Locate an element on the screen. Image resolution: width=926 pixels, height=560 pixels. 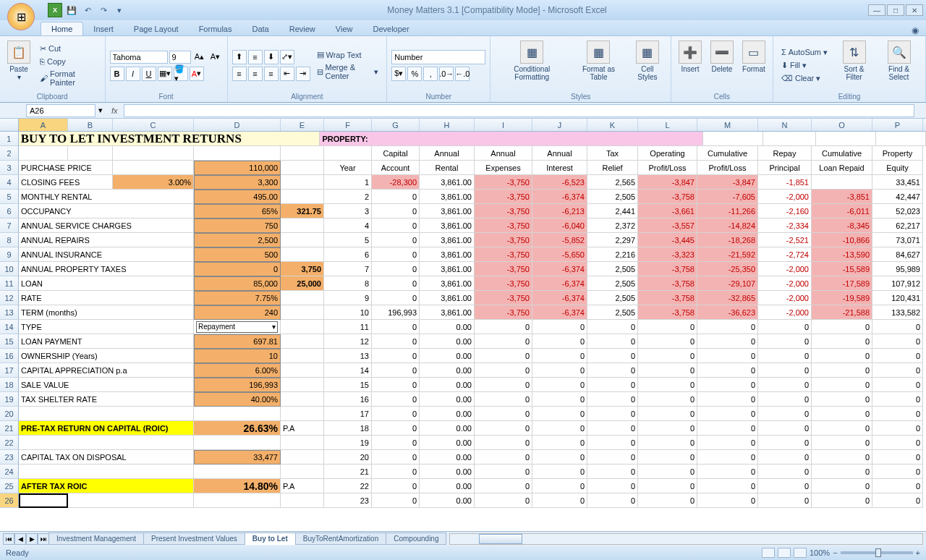
name-box: A26 is located at coordinates (61, 111).